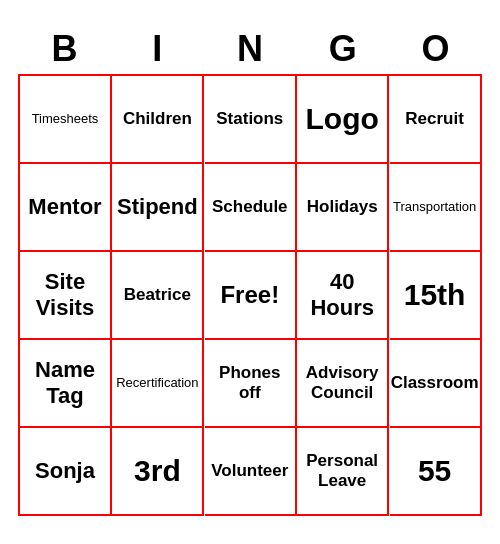 Image resolution: width=500 pixels, height=544 pixels. I want to click on bingo-cell-4-1: 3rd, so click(158, 472).